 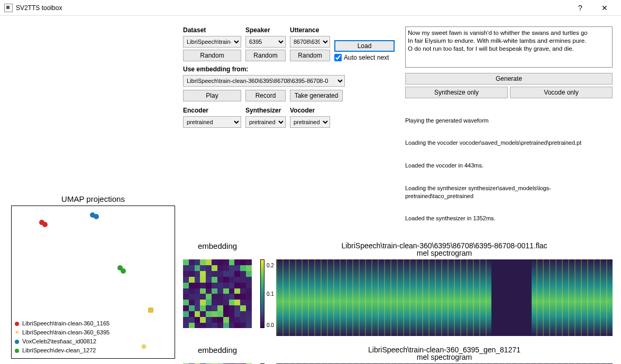 What do you see at coordinates (217, 294) in the screenshot?
I see `embedding-heatmap-source` at bounding box center [217, 294].